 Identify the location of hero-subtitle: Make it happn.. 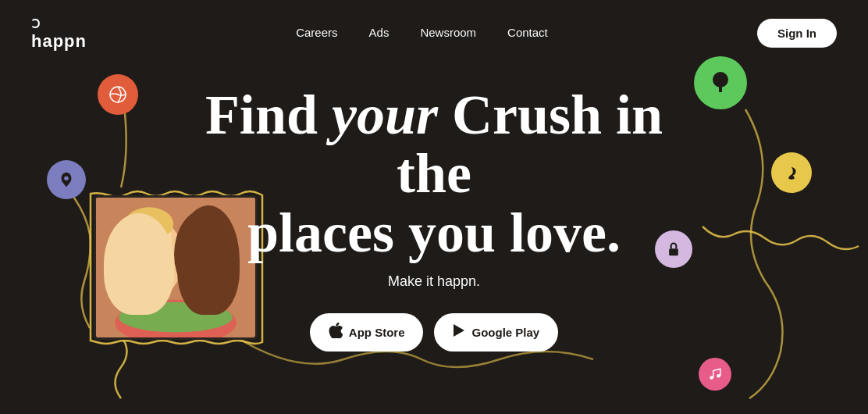
(434, 281).